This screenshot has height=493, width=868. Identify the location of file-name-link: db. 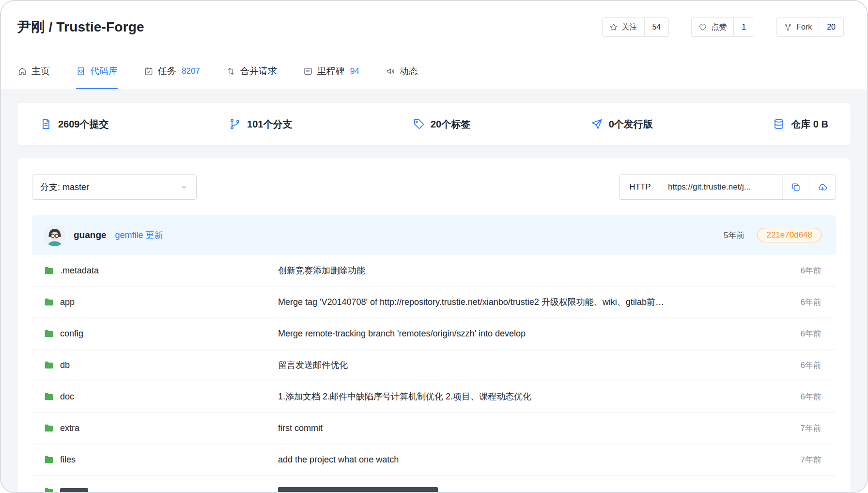
(65, 366).